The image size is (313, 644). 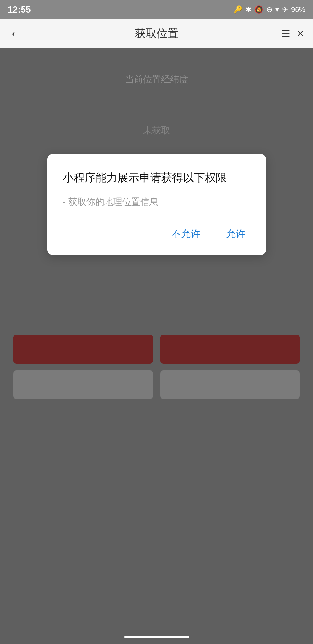 What do you see at coordinates (277, 10) in the screenshot?
I see `wifi-icon: ▾` at bounding box center [277, 10].